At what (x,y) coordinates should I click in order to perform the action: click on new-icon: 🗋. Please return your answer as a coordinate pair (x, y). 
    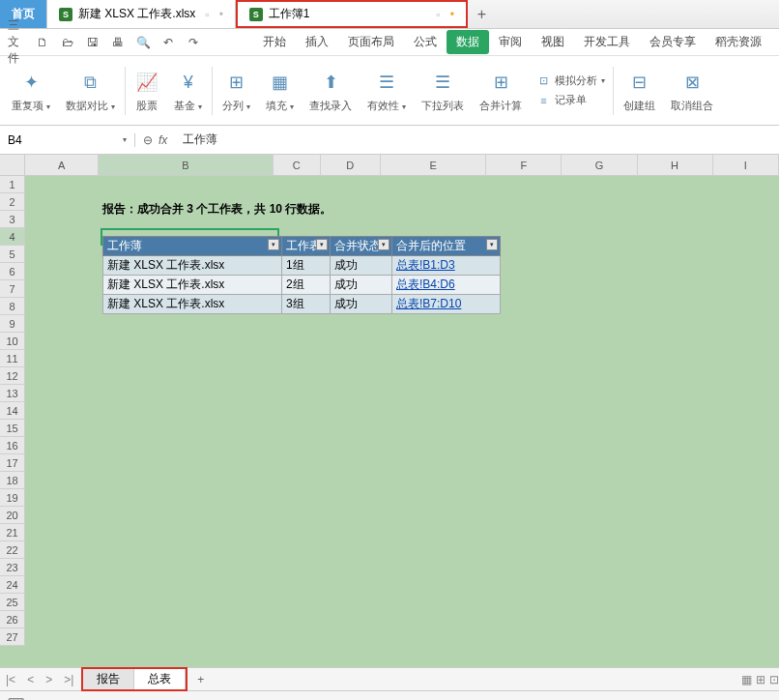
    Looking at the image, I should click on (43, 43).